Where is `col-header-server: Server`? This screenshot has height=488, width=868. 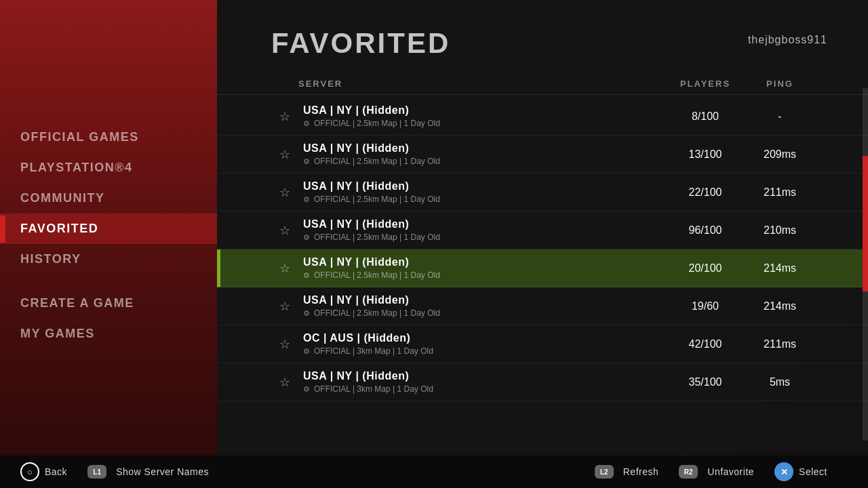
col-header-server: Server is located at coordinates (481, 84).